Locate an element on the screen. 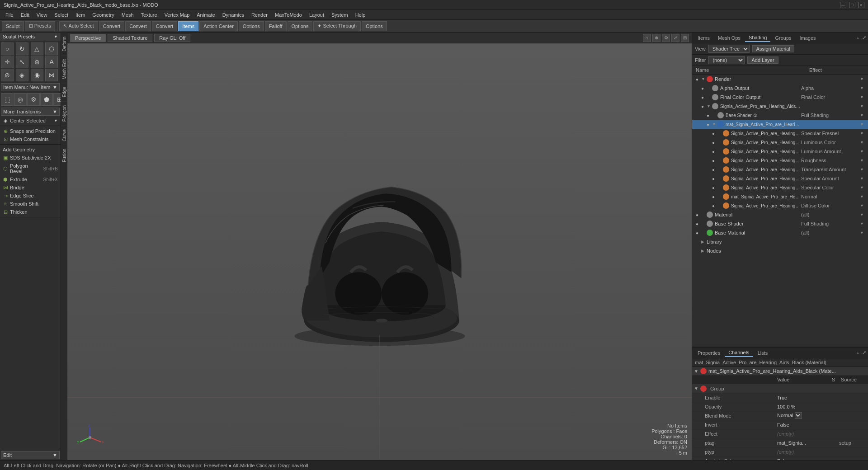 This screenshot has height=470, width=868. tool-scale: ⤡ is located at coordinates (22, 62).